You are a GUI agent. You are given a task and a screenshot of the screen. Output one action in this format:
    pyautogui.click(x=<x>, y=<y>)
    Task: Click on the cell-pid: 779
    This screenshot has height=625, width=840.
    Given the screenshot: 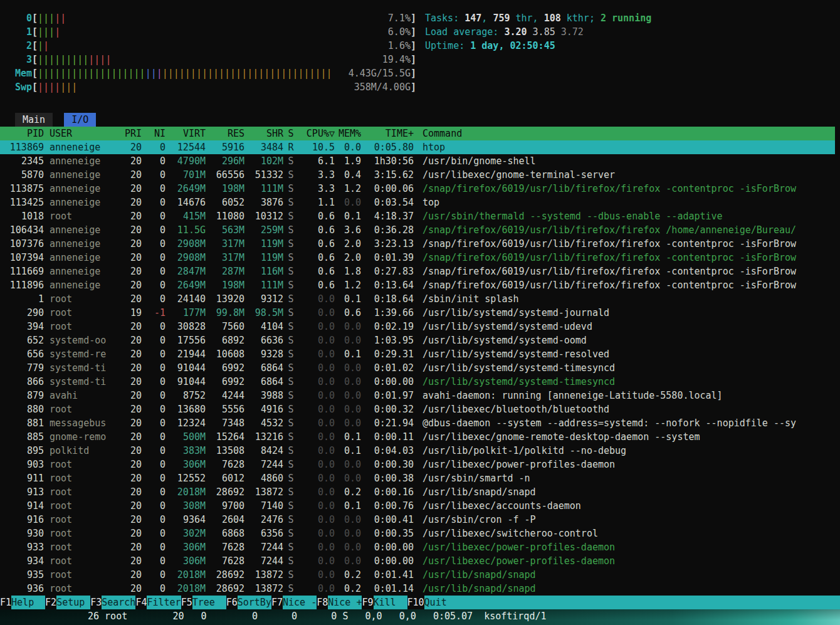 What is the action you would take?
    pyautogui.click(x=24, y=368)
    